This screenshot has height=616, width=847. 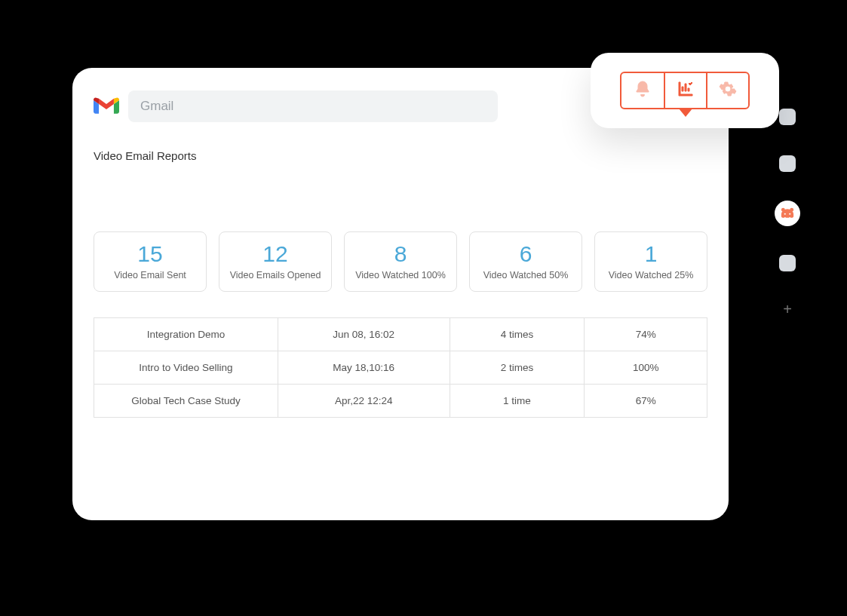 I want to click on stat-card-watched-50: 6 Video Watched 50%, so click(x=526, y=262).